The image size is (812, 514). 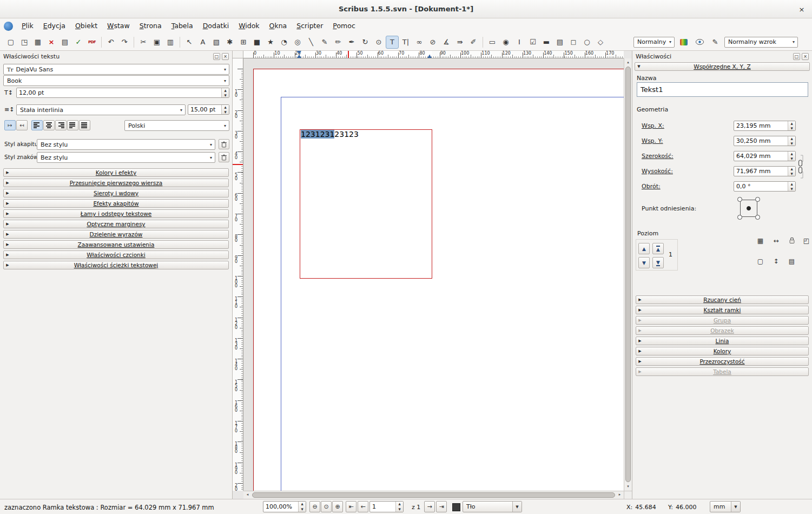 I want to click on pdf-3d-annotation-button: ◇, so click(x=600, y=42).